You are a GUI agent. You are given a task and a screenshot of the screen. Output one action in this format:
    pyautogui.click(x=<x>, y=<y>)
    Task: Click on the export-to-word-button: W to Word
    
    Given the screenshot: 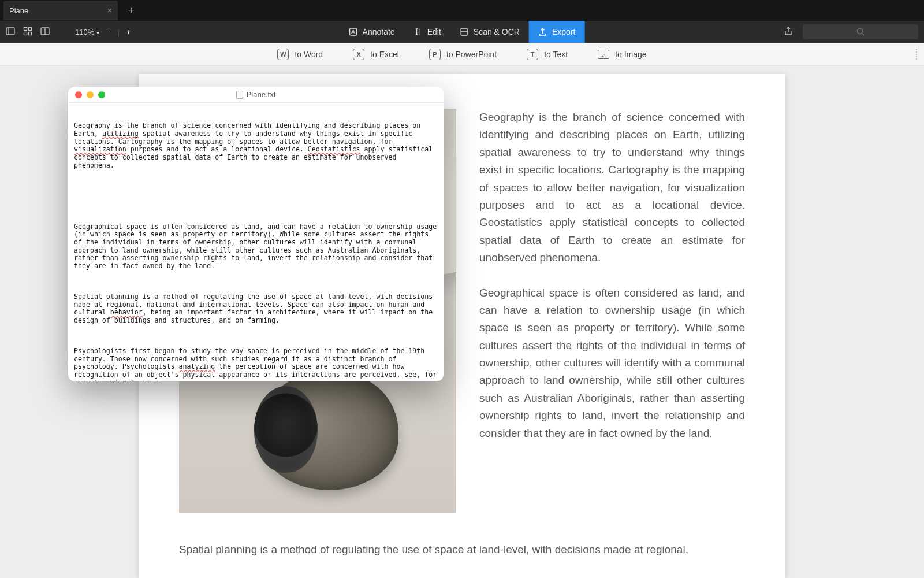 What is the action you would take?
    pyautogui.click(x=300, y=54)
    